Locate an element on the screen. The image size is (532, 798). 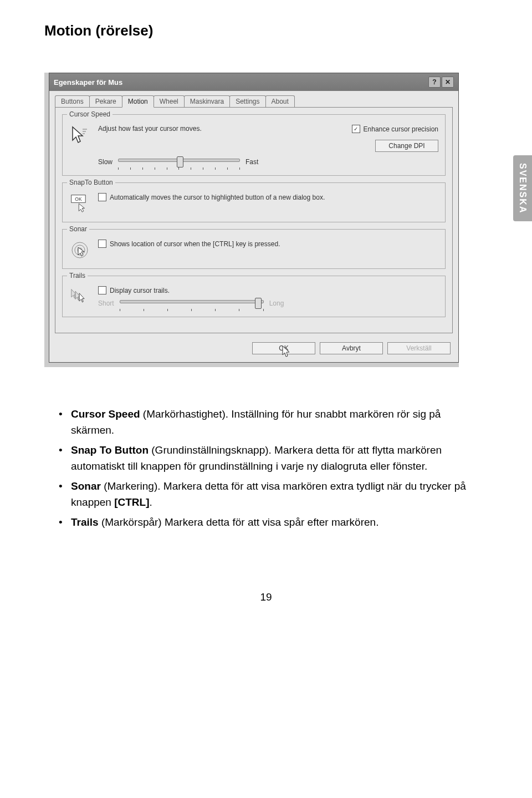
bullet-bold: Cursor Speed is located at coordinates (105, 414).